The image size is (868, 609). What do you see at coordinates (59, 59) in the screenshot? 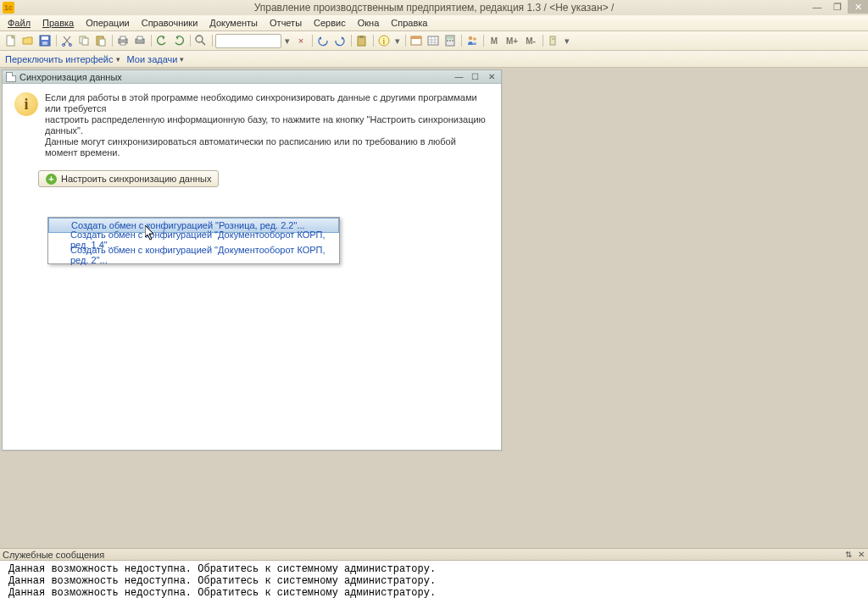
I see `switch-interface-label: Переключить интерфейс` at bounding box center [59, 59].